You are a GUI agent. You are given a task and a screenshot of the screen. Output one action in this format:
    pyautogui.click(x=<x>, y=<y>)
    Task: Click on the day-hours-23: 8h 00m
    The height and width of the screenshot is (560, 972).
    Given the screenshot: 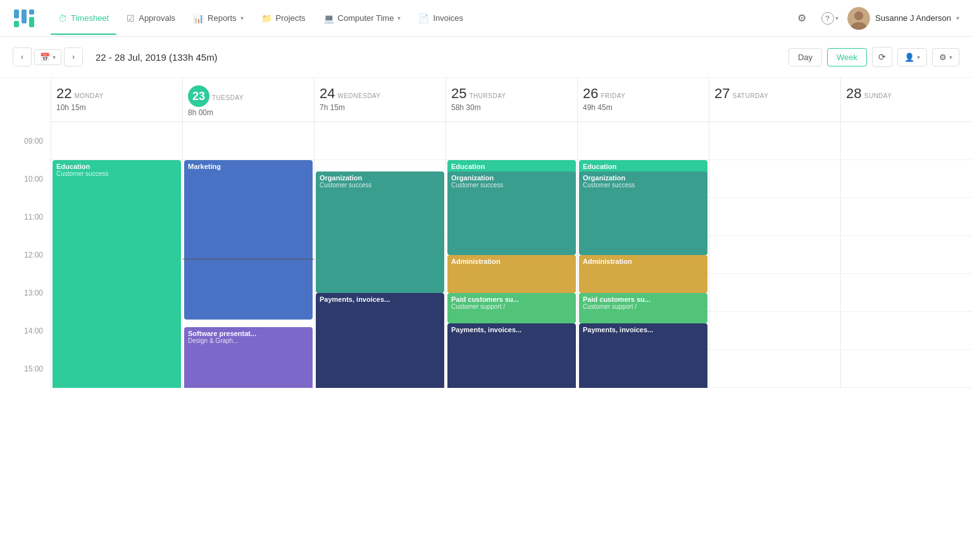 What is the action you would take?
    pyautogui.click(x=248, y=113)
    